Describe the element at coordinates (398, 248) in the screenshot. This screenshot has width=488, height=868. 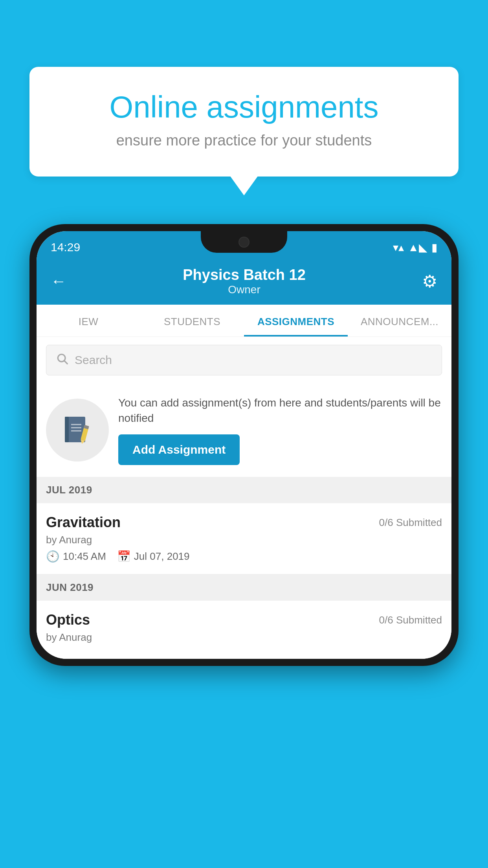
I see `wifi-icon: ▾▴` at that location.